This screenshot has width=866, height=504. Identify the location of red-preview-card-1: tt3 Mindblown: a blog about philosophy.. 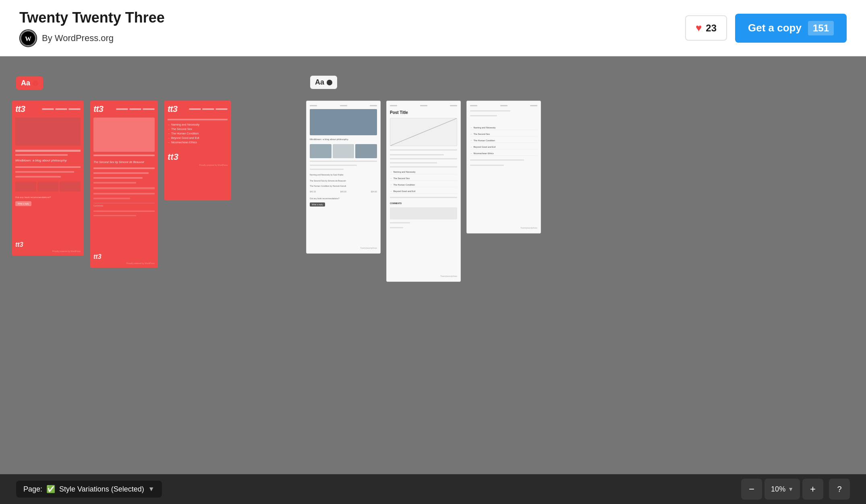
(48, 178).